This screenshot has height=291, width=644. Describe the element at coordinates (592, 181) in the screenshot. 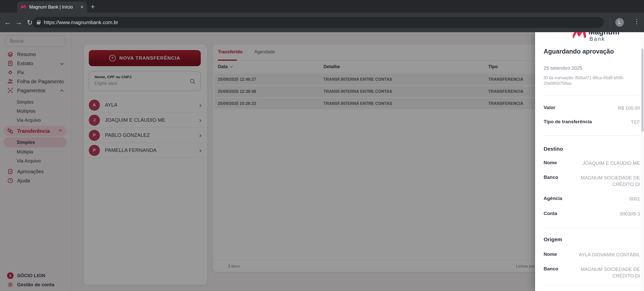

I see `destino-banco: Banco MAGNUM SOCIEDADE DE CRÉDITO DI` at that location.